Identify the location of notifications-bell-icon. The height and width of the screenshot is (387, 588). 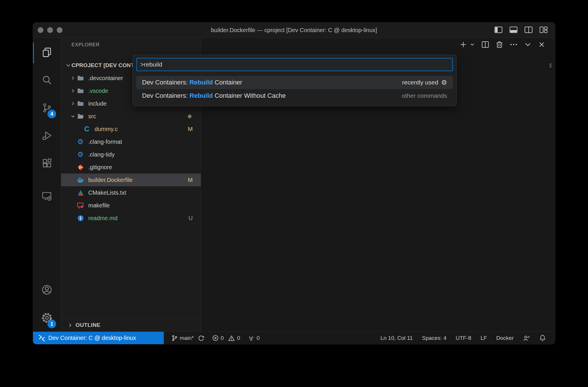
(543, 338).